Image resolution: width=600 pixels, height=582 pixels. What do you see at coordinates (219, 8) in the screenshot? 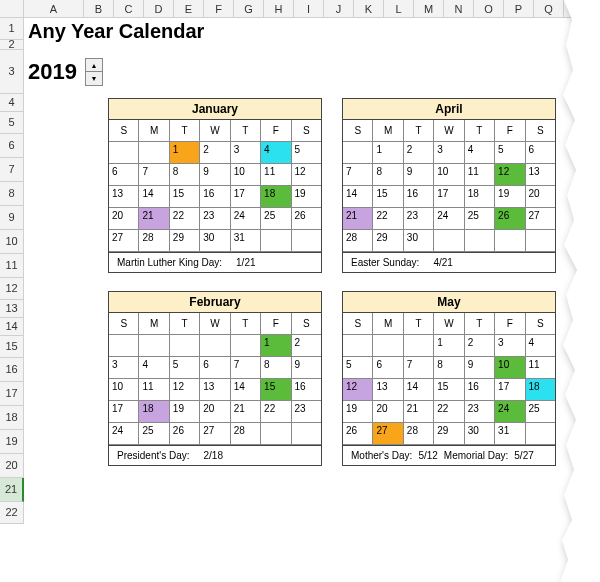
I see `column-header: F` at bounding box center [219, 8].